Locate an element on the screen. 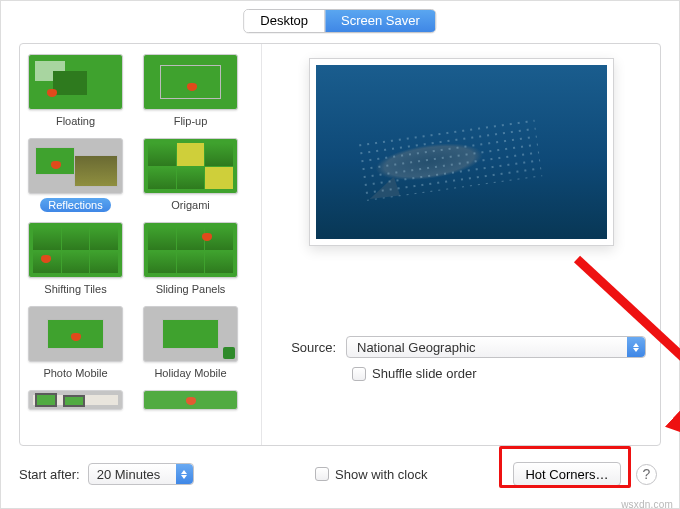  ss-label: Reflections is located at coordinates (75, 205).